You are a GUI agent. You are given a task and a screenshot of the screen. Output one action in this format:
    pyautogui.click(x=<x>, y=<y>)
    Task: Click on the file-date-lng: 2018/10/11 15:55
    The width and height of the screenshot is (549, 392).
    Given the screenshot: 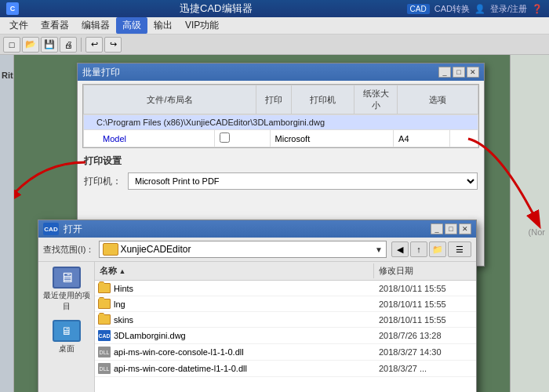 What is the action you would take?
    pyautogui.click(x=425, y=304)
    